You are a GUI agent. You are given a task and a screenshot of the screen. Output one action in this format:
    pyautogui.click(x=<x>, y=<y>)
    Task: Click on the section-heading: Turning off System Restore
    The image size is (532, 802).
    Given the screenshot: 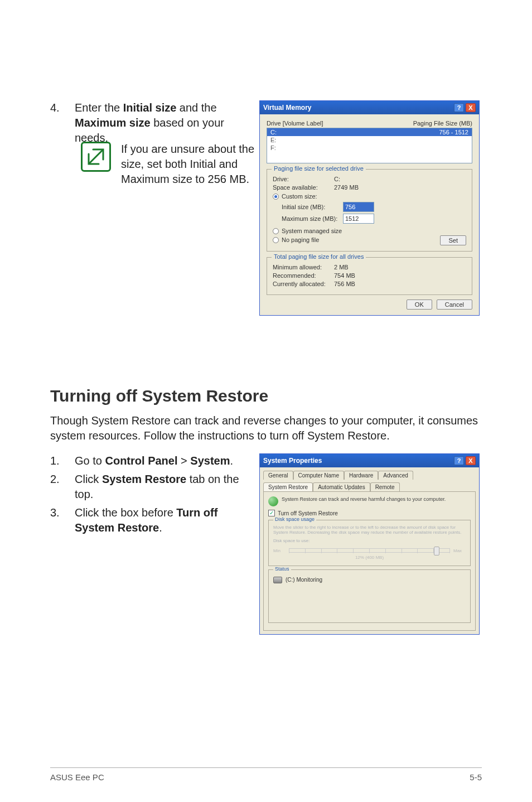 What is the action you would take?
    pyautogui.click(x=266, y=396)
    